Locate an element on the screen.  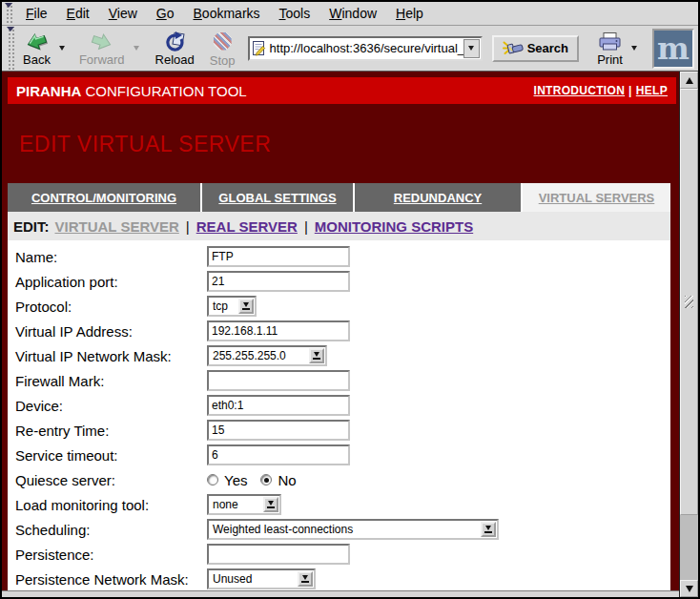
menu-item-go: Go is located at coordinates (166, 13).